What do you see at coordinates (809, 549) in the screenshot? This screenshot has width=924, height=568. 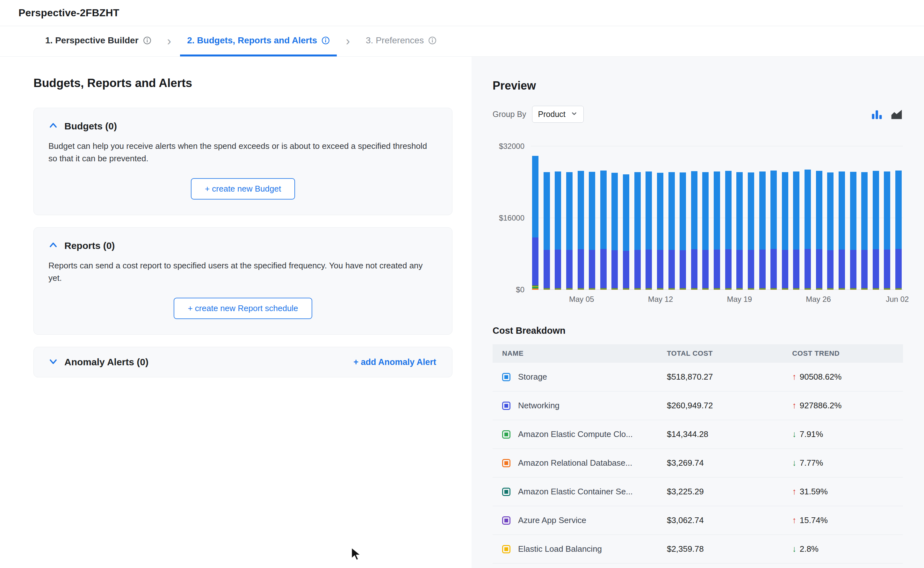 I see `row-cost-trend: 2.8%` at bounding box center [809, 549].